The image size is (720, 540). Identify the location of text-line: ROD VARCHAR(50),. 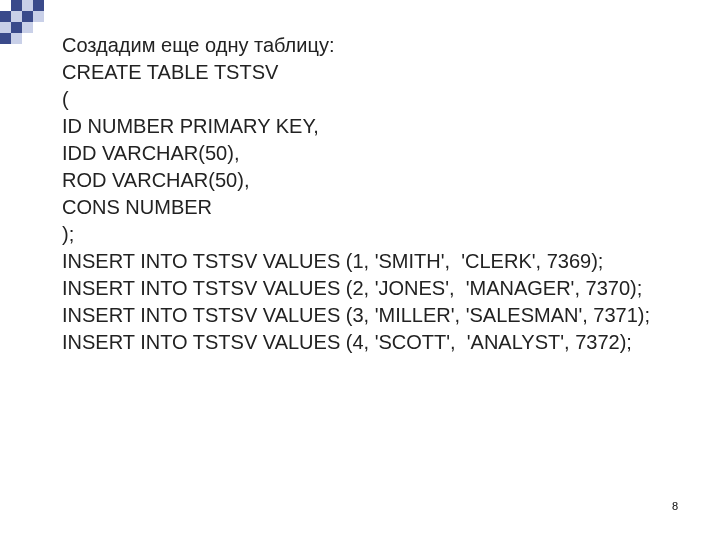
(371, 180).